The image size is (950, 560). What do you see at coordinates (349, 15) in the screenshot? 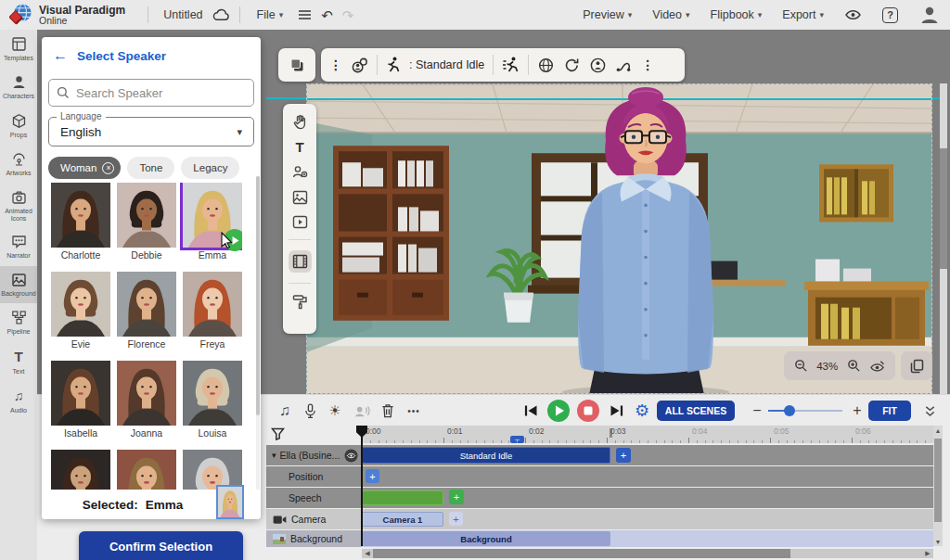
I see `redo-icon: ↷` at bounding box center [349, 15].